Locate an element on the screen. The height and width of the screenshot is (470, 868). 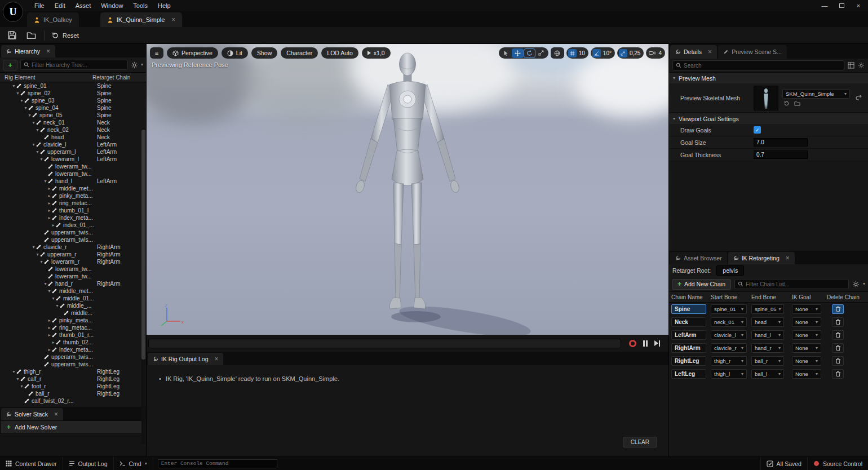
show-dropdown: Show is located at coordinates (264, 53).